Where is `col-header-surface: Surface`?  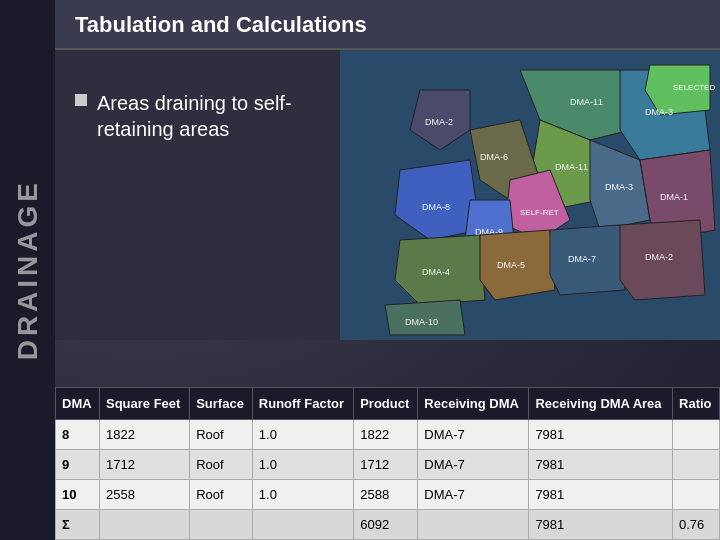 col-header-surface: Surface is located at coordinates (222, 404).